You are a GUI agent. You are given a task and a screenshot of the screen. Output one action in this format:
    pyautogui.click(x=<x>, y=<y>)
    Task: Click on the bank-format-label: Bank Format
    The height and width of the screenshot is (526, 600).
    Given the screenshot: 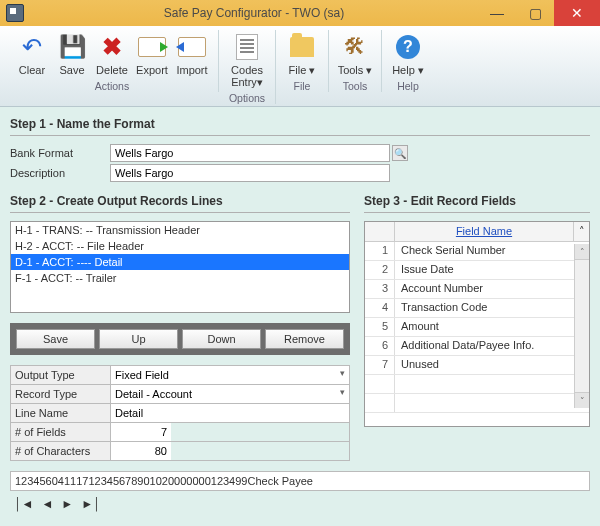 What is the action you would take?
    pyautogui.click(x=60, y=153)
    